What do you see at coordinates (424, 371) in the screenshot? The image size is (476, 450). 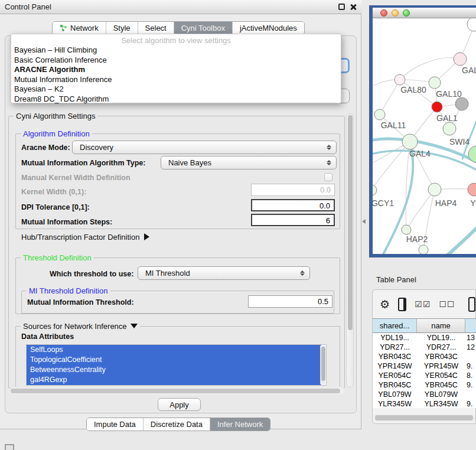 I see `table-body: YDL19...YDL19...13YDR27...YDR27...12YBR0…` at bounding box center [424, 371].